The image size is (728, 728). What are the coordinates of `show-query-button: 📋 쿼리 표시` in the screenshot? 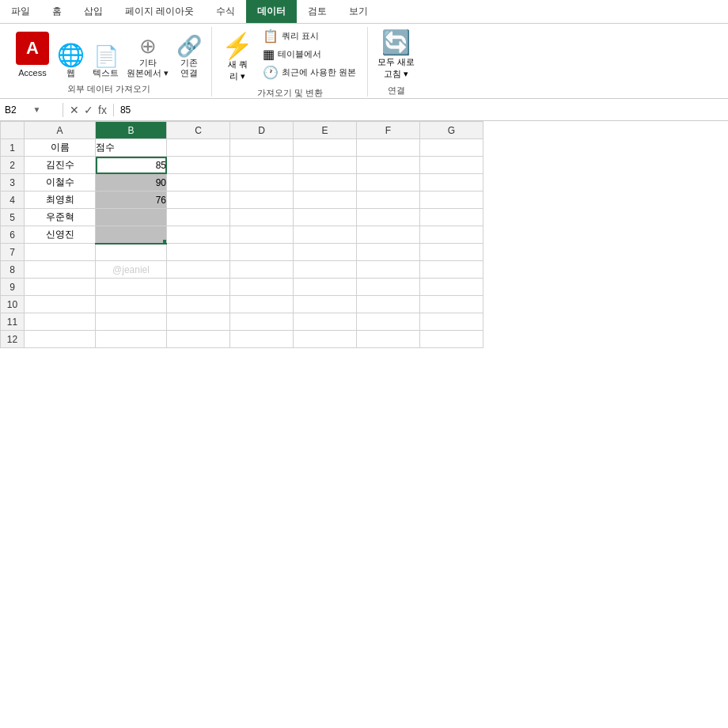 It's located at (309, 36).